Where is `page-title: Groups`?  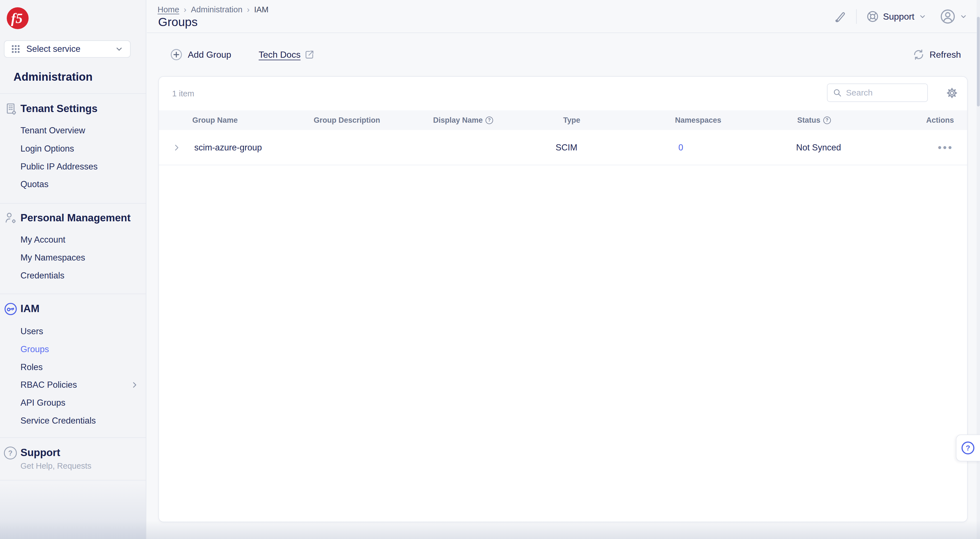
page-title: Groups is located at coordinates (178, 22).